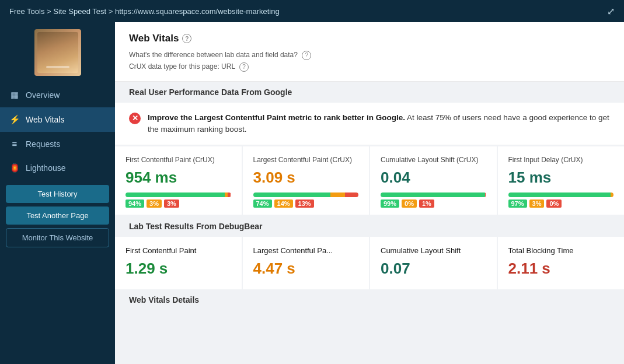  I want to click on lab-metric-value-1: 4.47 s, so click(306, 268).